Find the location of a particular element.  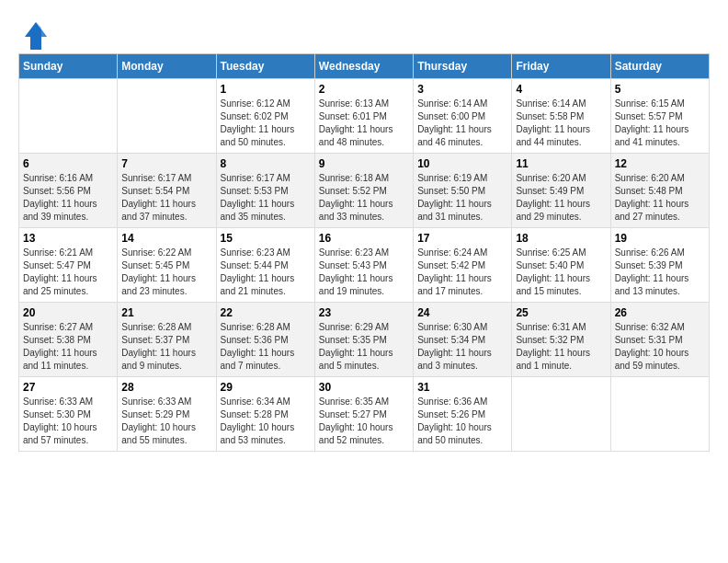

calendar-cell: 13Sunrise: 6:21 AMSunset: 5:47 PMDayligh… is located at coordinates (68, 265).